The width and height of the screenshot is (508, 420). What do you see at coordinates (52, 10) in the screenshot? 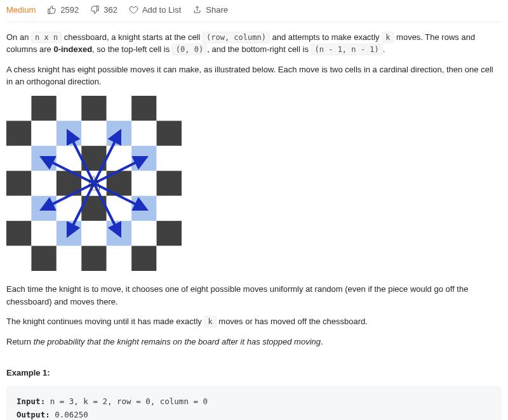
I see `thumbs-up-icon` at bounding box center [52, 10].